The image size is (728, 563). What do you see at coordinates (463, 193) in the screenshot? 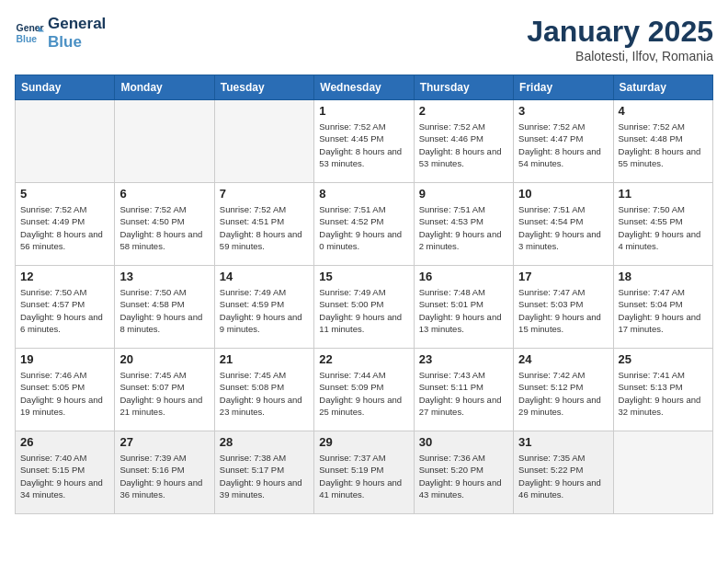
I see `day-number: 9` at bounding box center [463, 193].